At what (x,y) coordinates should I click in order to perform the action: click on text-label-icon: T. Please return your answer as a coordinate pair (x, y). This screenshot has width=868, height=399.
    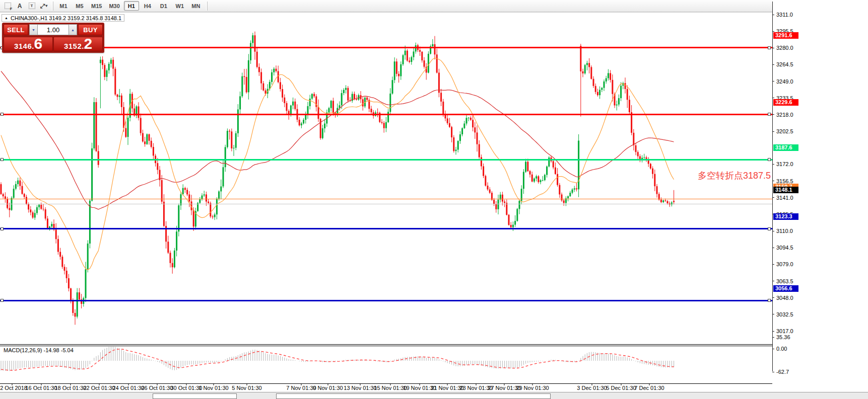
    Looking at the image, I should click on (32, 6).